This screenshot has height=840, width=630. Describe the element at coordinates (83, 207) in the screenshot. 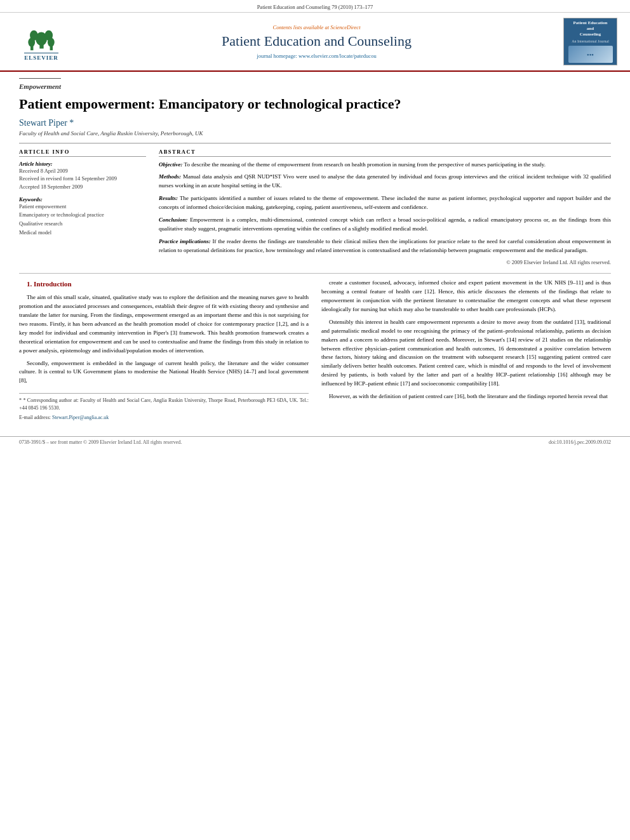

I see `article-info-column: ARTICLE INFO Article history: Received 8…` at that location.